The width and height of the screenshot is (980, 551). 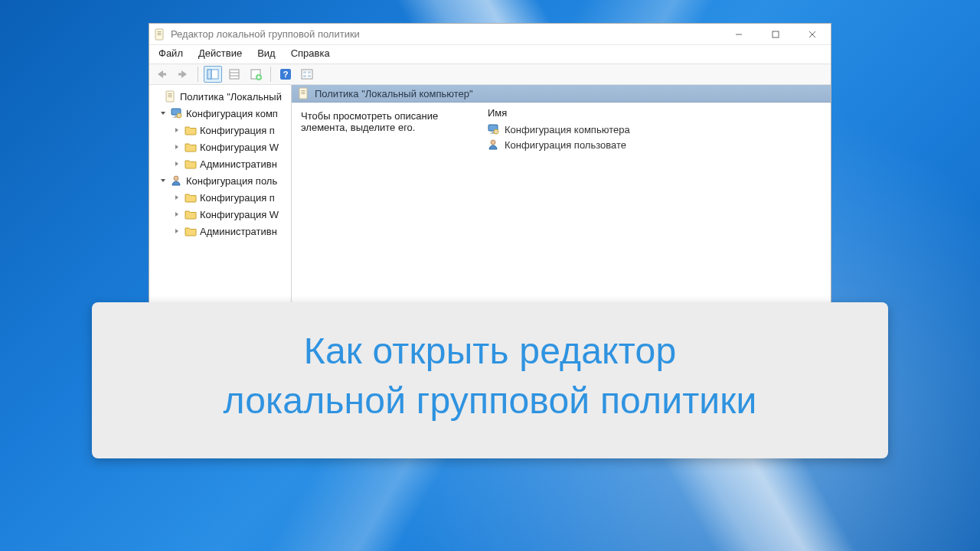 What do you see at coordinates (231, 181) in the screenshot?
I see `tree-label: Конфигурация поль` at bounding box center [231, 181].